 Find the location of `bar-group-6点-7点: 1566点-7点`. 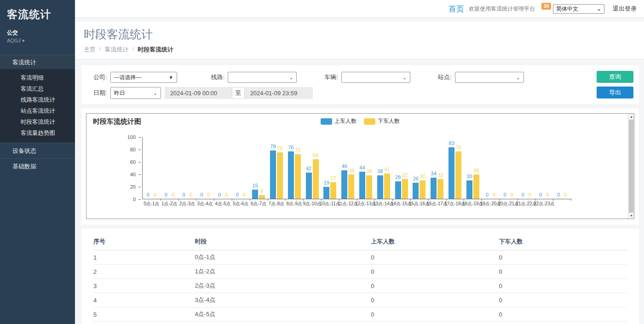

bar-group-6点-7点: 1566点-7点 is located at coordinates (259, 168).